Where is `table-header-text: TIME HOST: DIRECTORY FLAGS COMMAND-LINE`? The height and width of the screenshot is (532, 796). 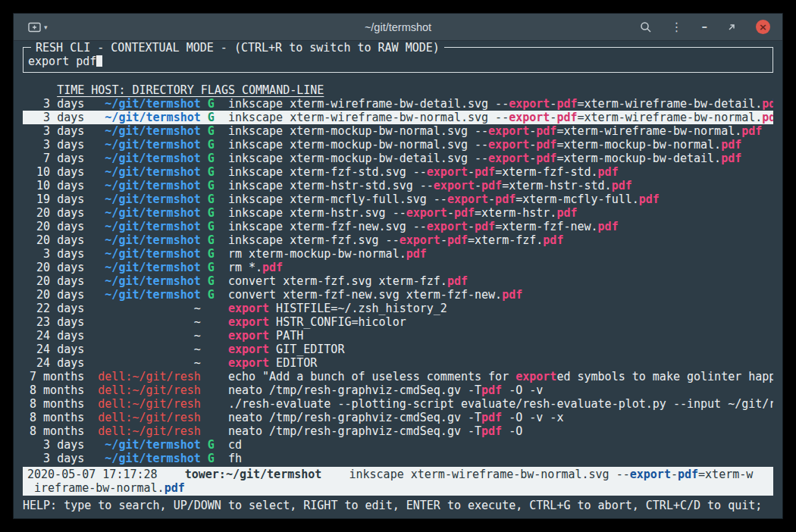 table-header-text: TIME HOST: DIRECTORY FLAGS COMMAND-LINE is located at coordinates (190, 90).